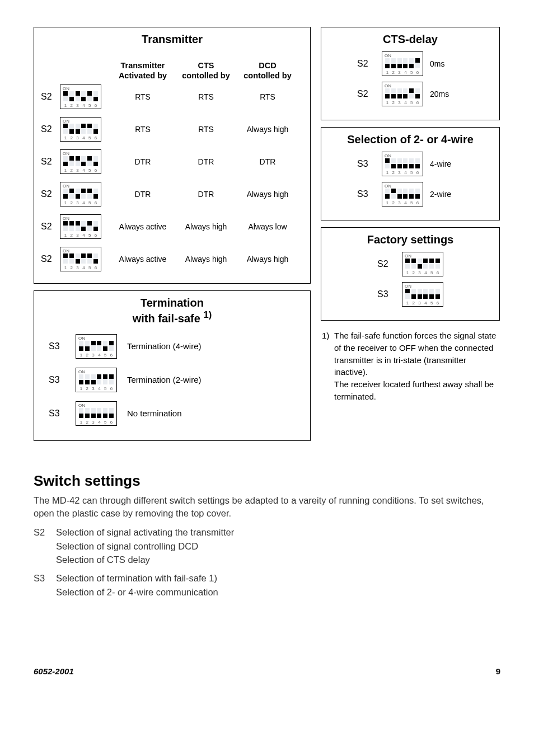 The image size is (534, 756). I want to click on termination-row: S3ON123456Termination (2-wire), so click(176, 380).